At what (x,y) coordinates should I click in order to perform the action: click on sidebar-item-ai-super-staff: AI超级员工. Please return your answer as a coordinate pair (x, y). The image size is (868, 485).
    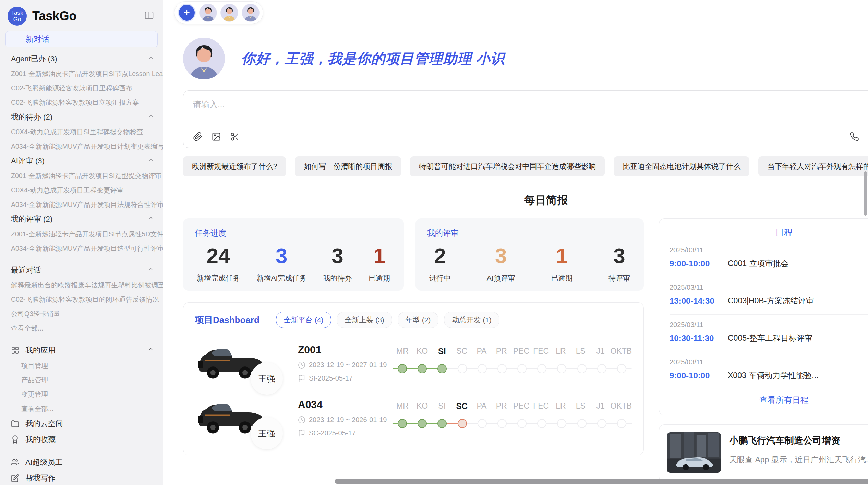
    Looking at the image, I should click on (82, 462).